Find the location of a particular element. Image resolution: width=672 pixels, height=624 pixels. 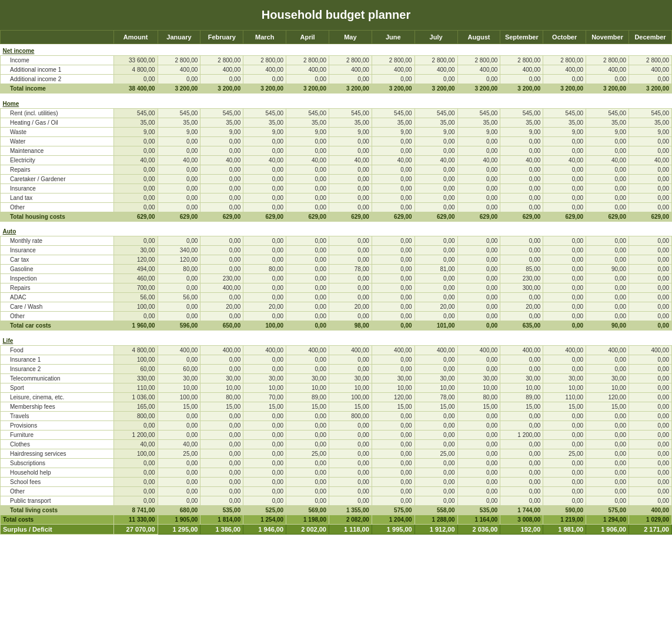

grand-total-cell: 1 288,00 is located at coordinates (436, 519).